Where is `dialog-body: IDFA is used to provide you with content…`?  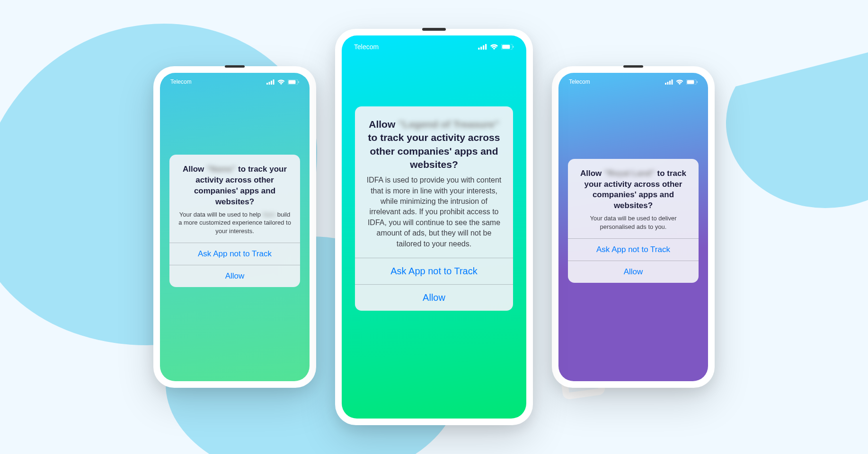 dialog-body: IDFA is used to provide you with content… is located at coordinates (434, 212).